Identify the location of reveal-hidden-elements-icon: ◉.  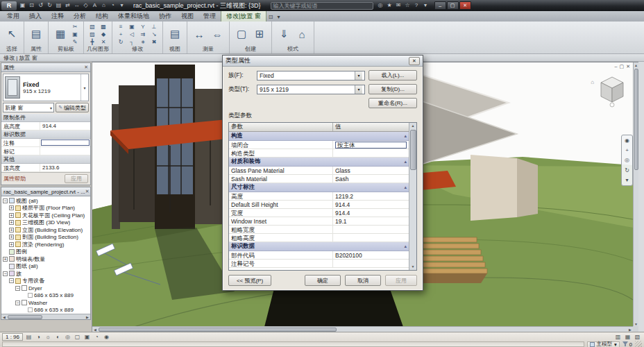
(107, 337).